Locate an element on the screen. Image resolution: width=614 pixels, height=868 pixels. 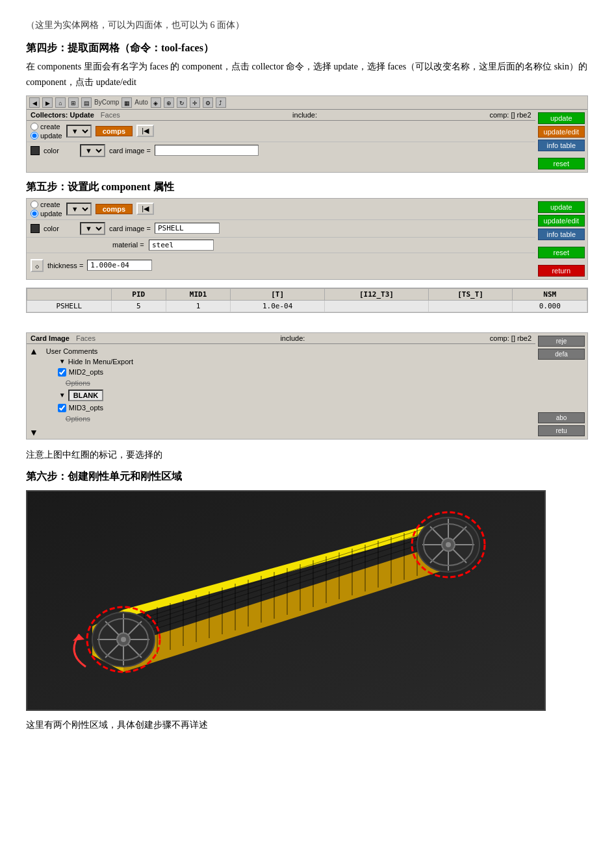
comp-label: comp: [] rbe2 is located at coordinates (510, 115).